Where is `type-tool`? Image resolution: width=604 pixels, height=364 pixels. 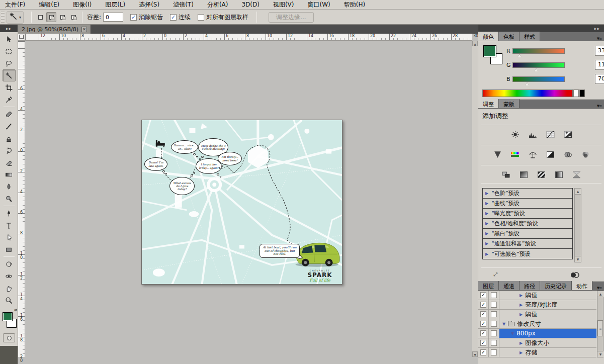 type-tool is located at coordinates (9, 225).